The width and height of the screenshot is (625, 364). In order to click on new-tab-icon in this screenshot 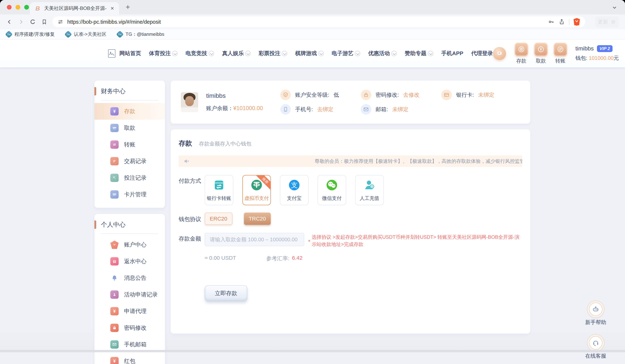, I will do `click(128, 7)`.